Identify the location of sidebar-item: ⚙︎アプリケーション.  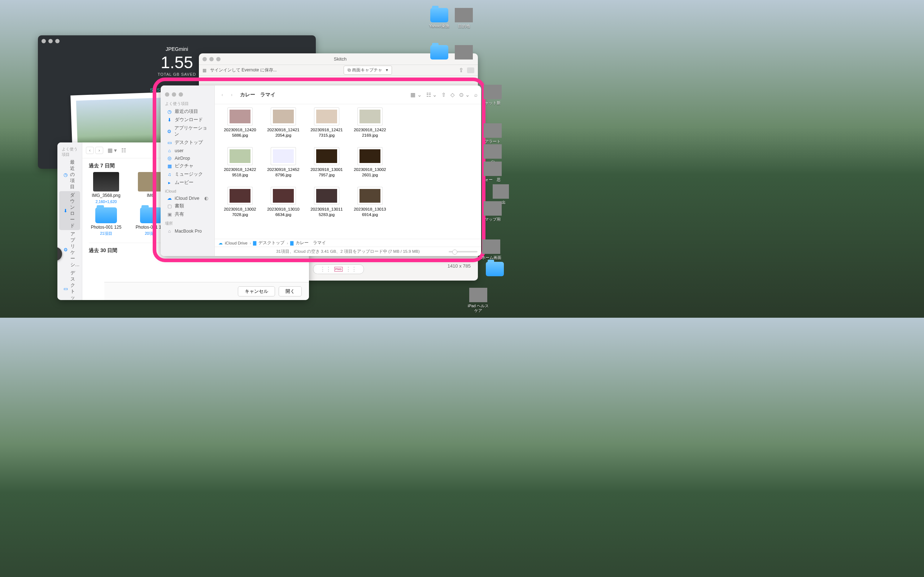
(187, 131).